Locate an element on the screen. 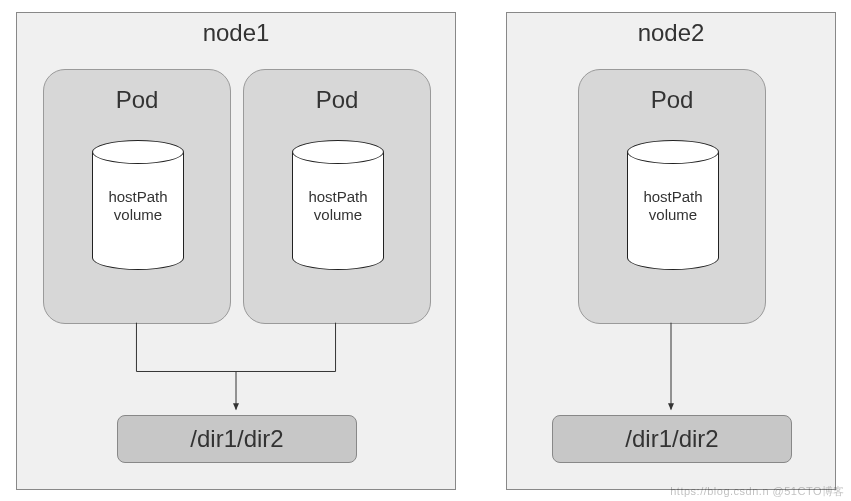  node2-dir-path: /dir1/dir2 is located at coordinates (672, 439).